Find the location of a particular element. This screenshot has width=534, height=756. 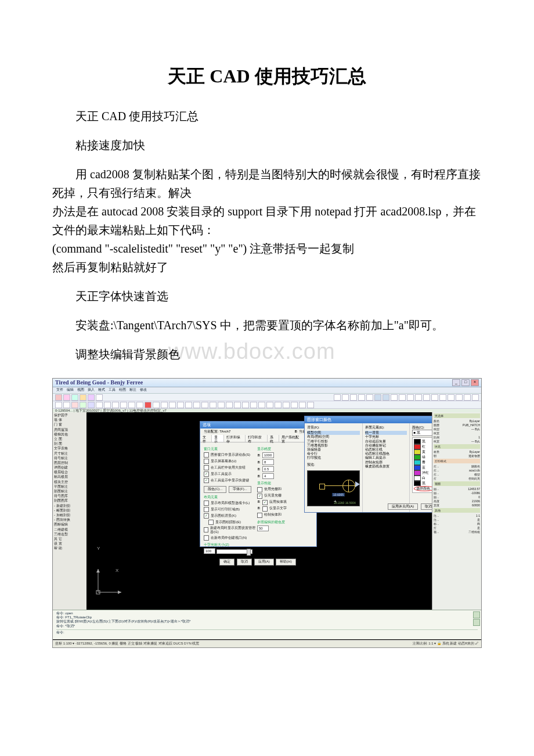

tree-item: - 新建剖切 is located at coordinates (71, 506).